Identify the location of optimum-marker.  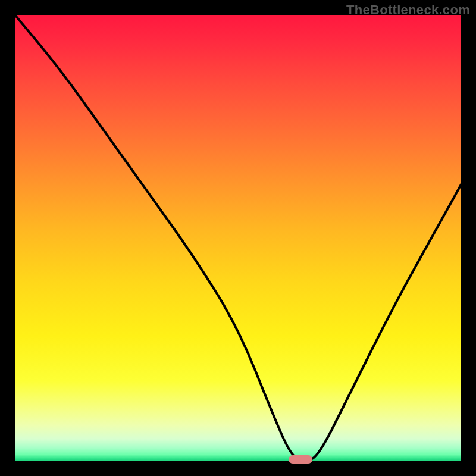
(300, 459).